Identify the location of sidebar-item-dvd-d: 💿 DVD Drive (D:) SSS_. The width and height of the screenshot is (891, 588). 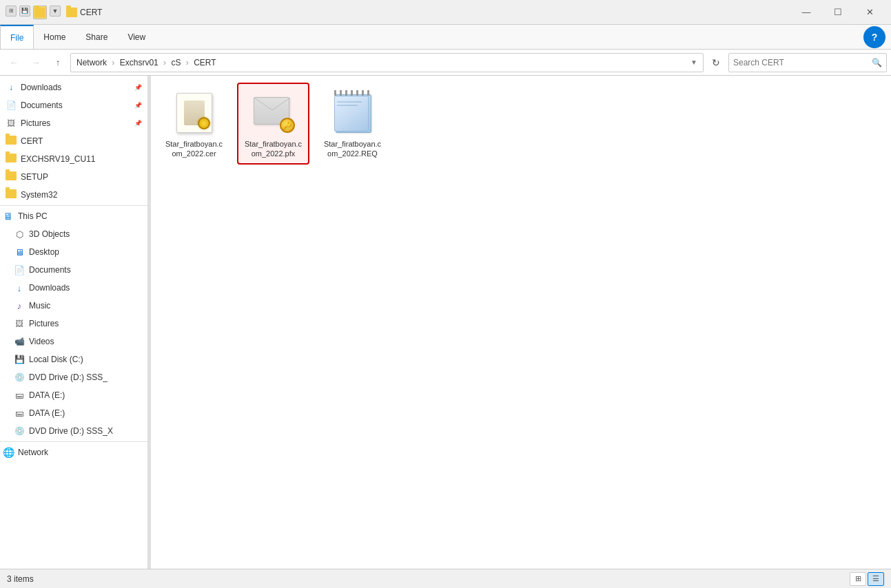
(74, 377).